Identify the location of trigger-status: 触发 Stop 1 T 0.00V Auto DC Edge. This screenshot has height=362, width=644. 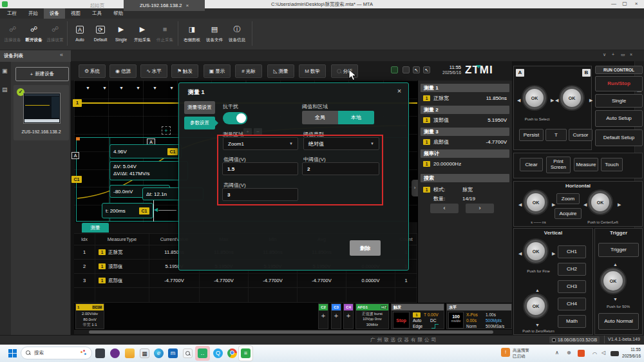
(417, 316).